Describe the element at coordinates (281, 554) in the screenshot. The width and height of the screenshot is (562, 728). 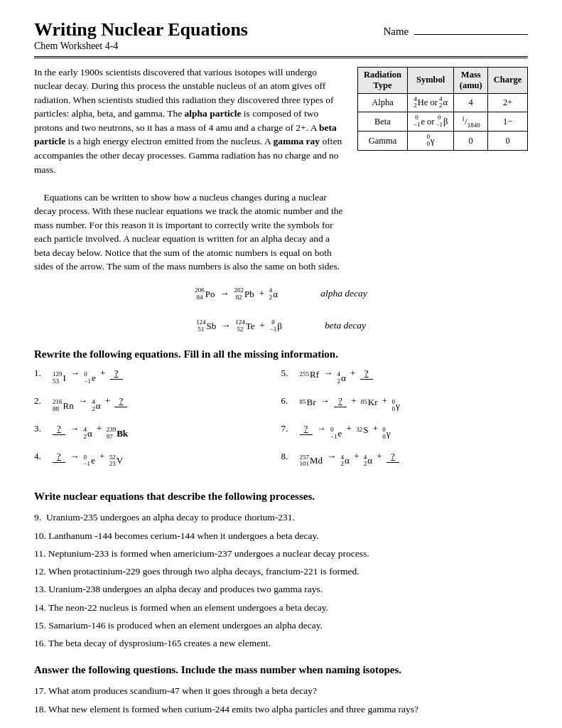
I see `list-item: 11. Neptunium-233 is formed when americi…` at that location.